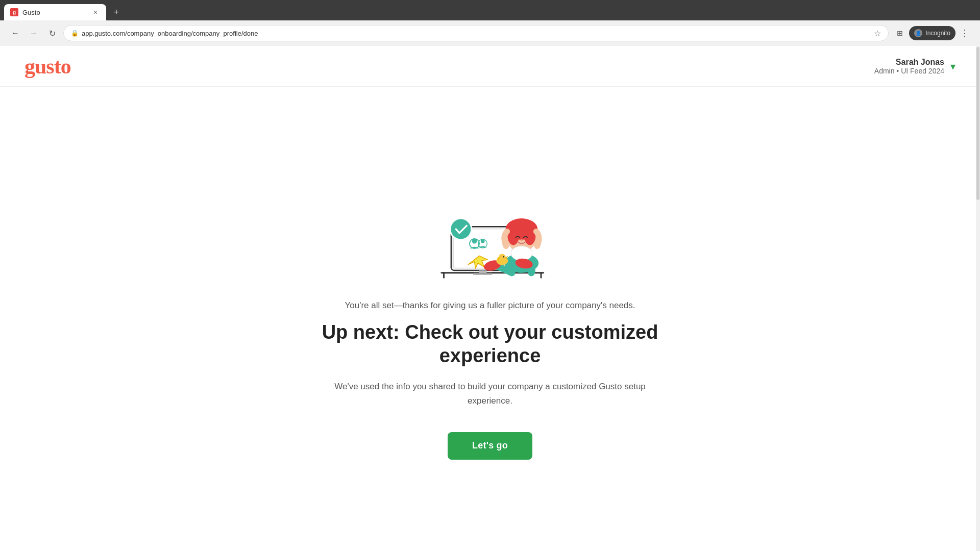 This screenshot has width=980, height=551. I want to click on extensions-button: ⊞, so click(900, 33).